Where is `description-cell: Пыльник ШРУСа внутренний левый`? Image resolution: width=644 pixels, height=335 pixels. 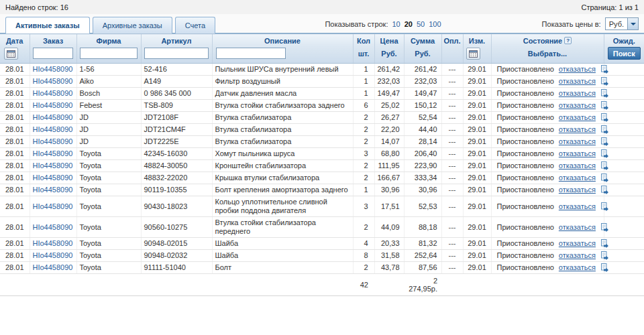 description-cell: Пыльник ШРУСа внутренний левый is located at coordinates (282, 70).